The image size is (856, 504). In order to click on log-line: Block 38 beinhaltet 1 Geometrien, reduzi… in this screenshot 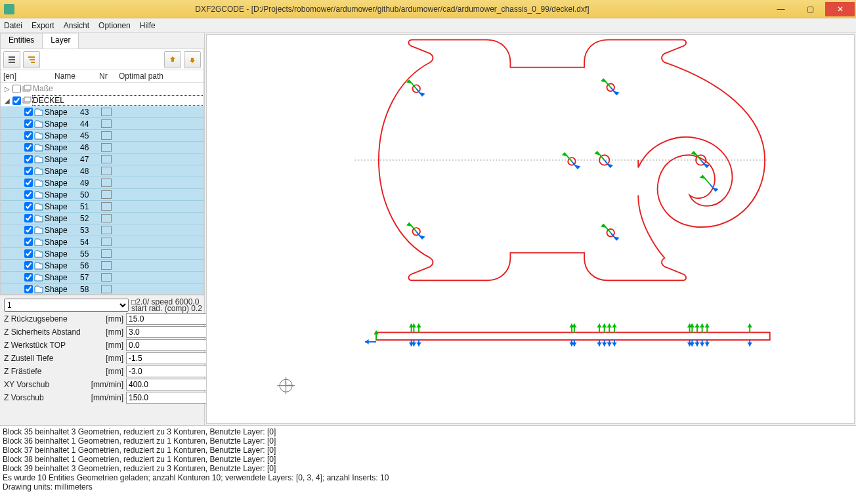, I will do `click(428, 459)`.